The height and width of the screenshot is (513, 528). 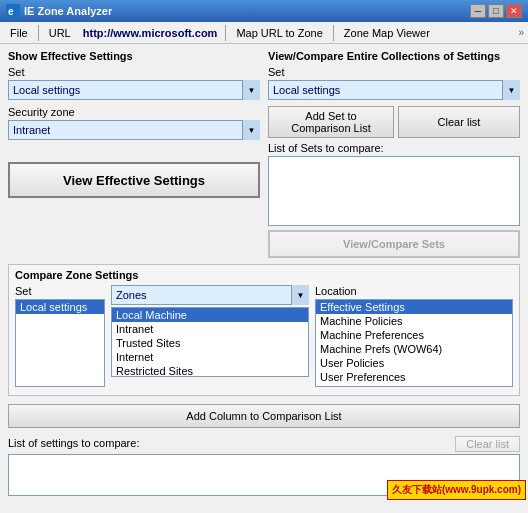 I want to click on add-set-row: Add Set to Comparison List Clear list, so click(x=394, y=122).